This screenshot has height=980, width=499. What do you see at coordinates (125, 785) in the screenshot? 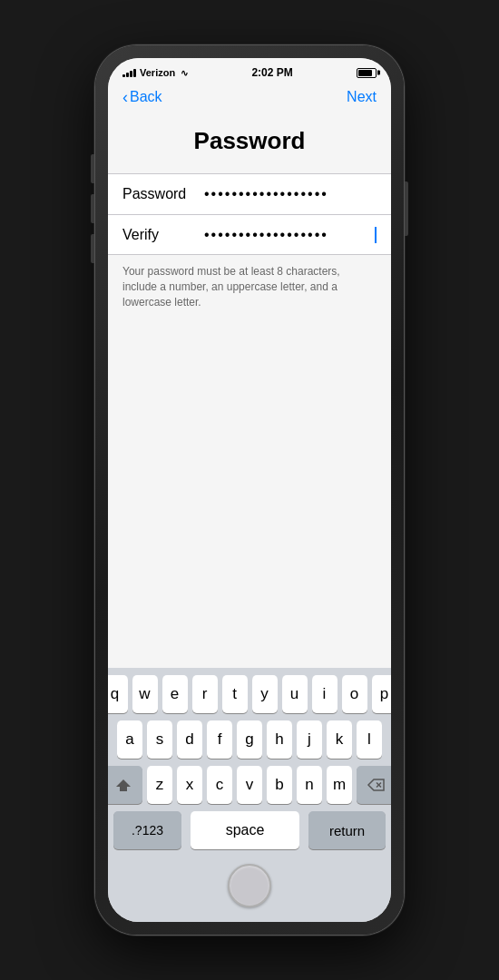
I see `key-shift` at bounding box center [125, 785].